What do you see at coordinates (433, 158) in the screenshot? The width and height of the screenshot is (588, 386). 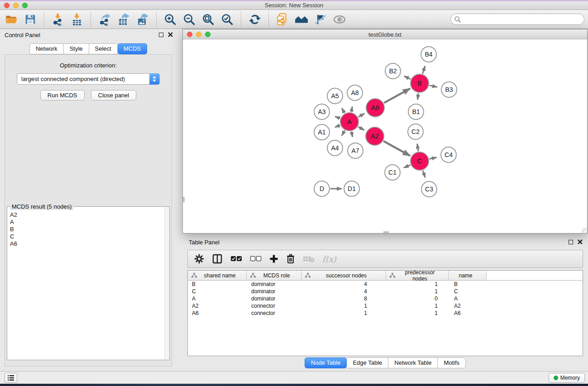 I see `edge-C-C4` at bounding box center [433, 158].